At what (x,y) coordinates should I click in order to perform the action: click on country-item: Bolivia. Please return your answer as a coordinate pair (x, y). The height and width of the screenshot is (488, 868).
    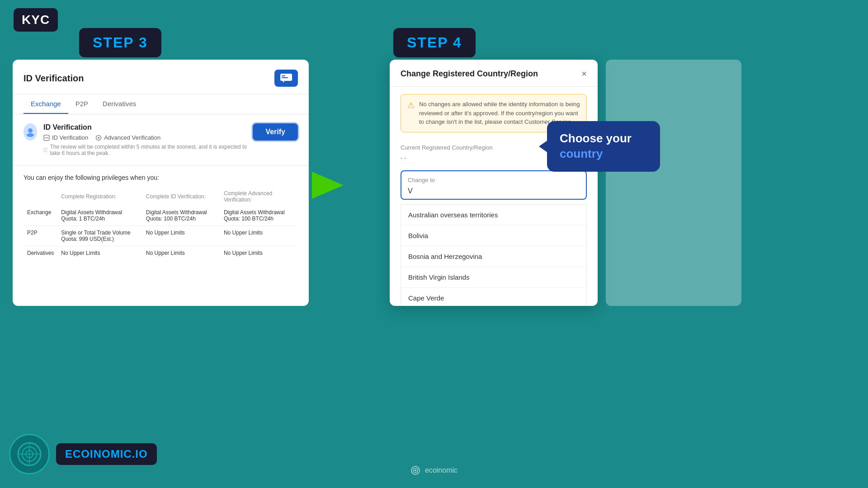
    Looking at the image, I should click on (494, 236).